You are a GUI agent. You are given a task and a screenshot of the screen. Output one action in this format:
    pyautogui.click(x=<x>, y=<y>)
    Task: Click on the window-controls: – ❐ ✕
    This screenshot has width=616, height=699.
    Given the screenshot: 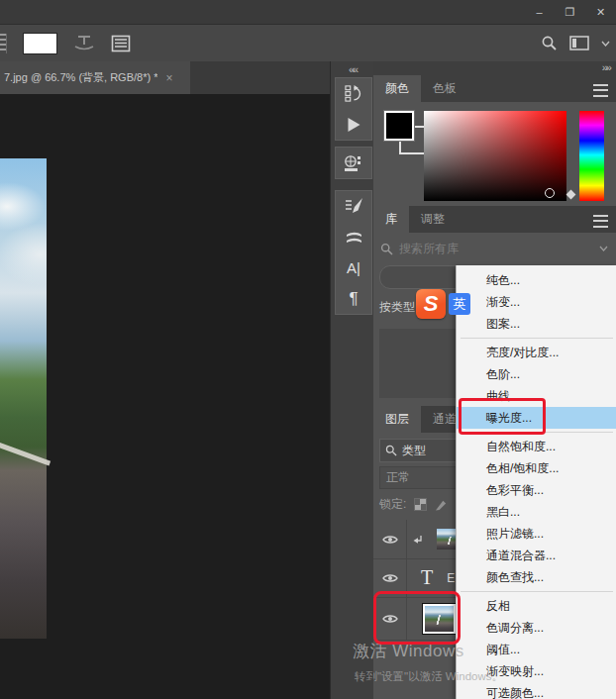 What is the action you would take?
    pyautogui.click(x=570, y=12)
    